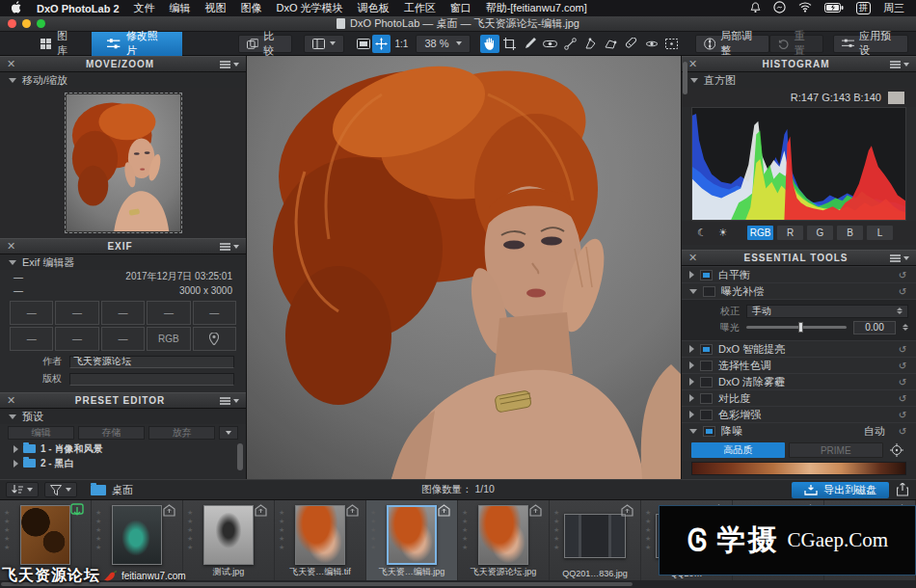 The image size is (916, 588). What do you see at coordinates (596, 540) in the screenshot?
I see `filmstrip-item-7: ★★★★★ QQ201…836.jpg` at bounding box center [596, 540].